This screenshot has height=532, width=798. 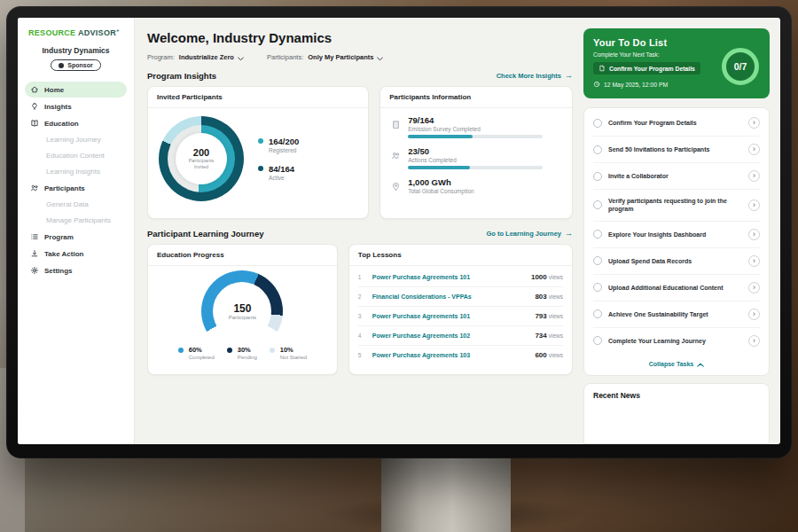 I want to click on sidebar-item-home: Home, so click(x=76, y=90).